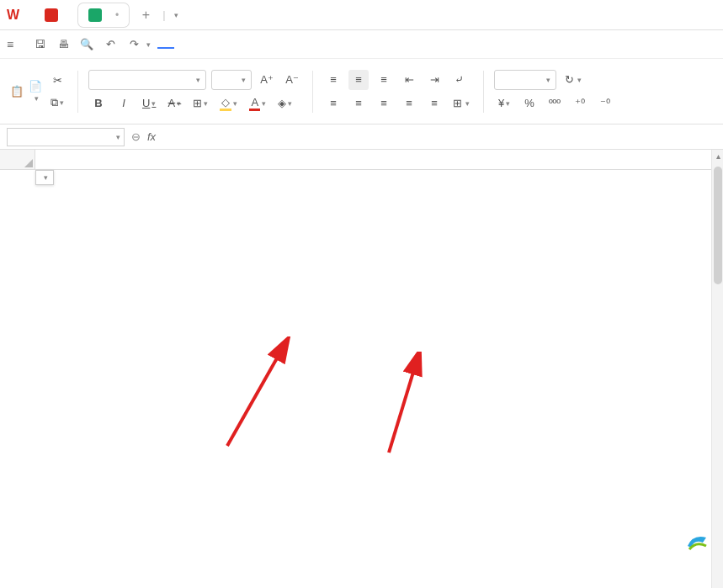  Describe the element at coordinates (525, 80) in the screenshot. I see `number-format-select: ▾` at that location.